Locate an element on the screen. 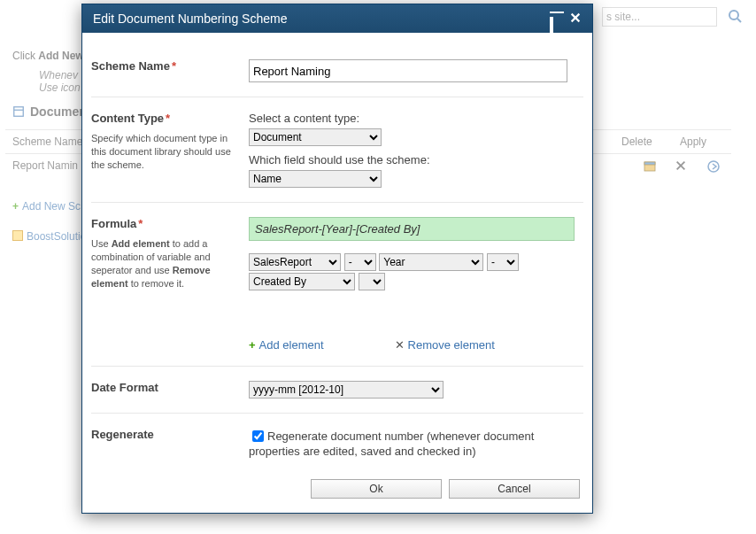  row-content-type: Content Type* Specify which document typ… is located at coordinates (337, 151).